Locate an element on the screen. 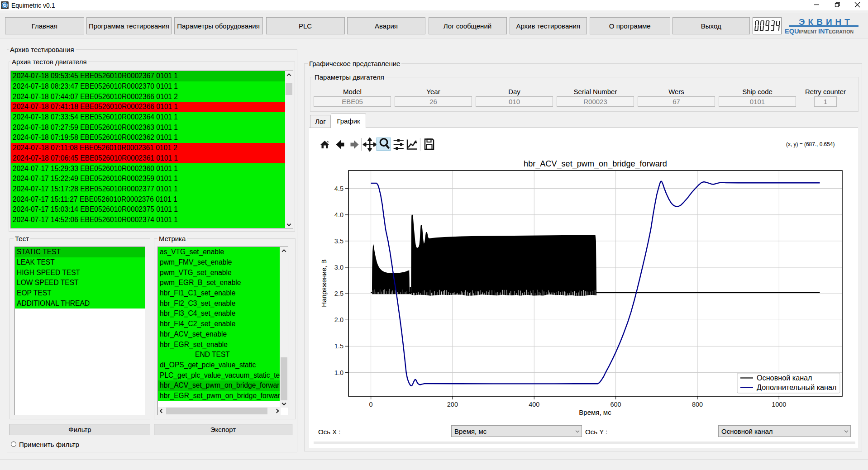 The image size is (868, 470). svg-text: 600 is located at coordinates (615, 404).